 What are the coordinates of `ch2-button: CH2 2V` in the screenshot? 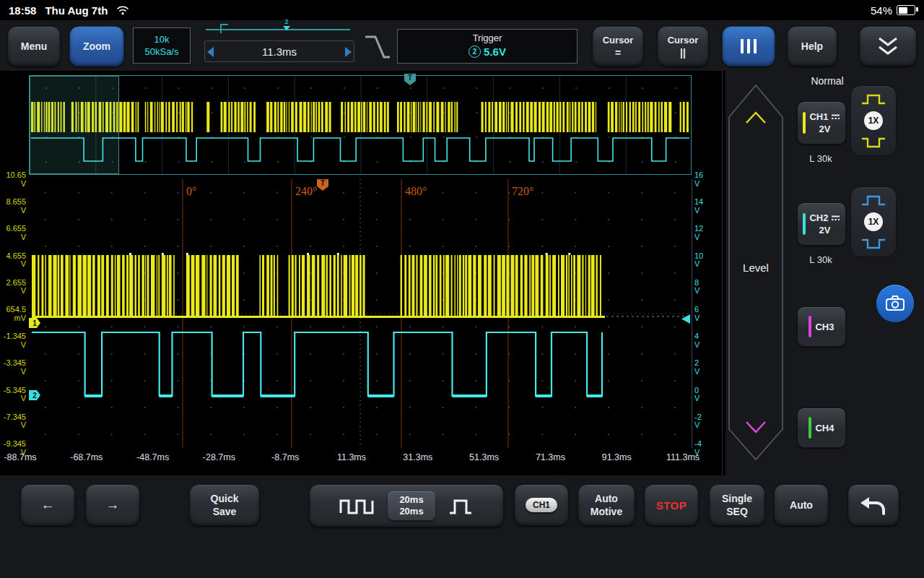 It's located at (821, 224).